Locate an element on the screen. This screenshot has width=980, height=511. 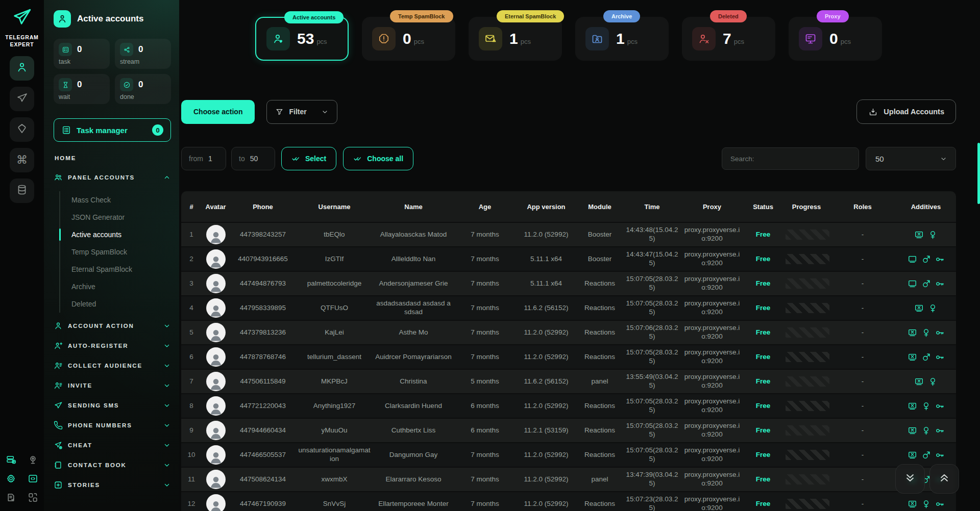
sidebar-item-deleted: Deleted is located at coordinates (115, 304).